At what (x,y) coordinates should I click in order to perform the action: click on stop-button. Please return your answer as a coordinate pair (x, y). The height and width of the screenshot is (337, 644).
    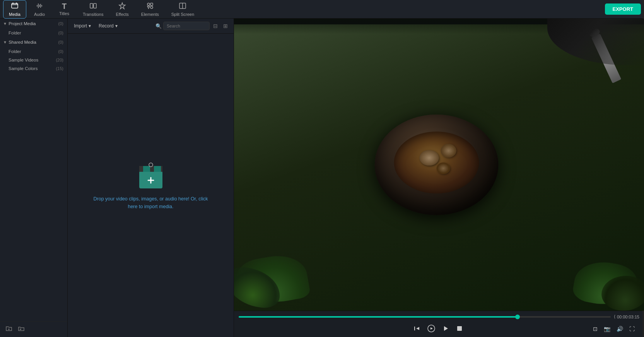
    Looking at the image, I should click on (460, 328).